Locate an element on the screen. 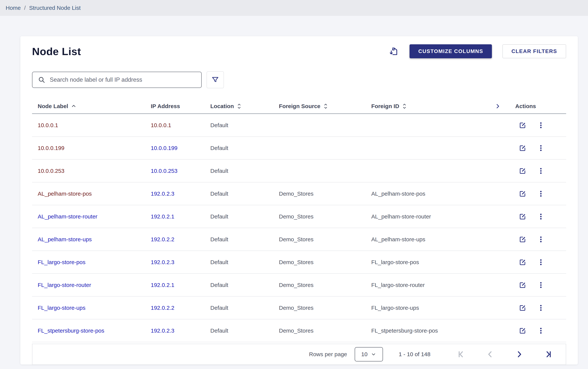  ip-address-link: 10.0.0.253 is located at coordinates (164, 171).